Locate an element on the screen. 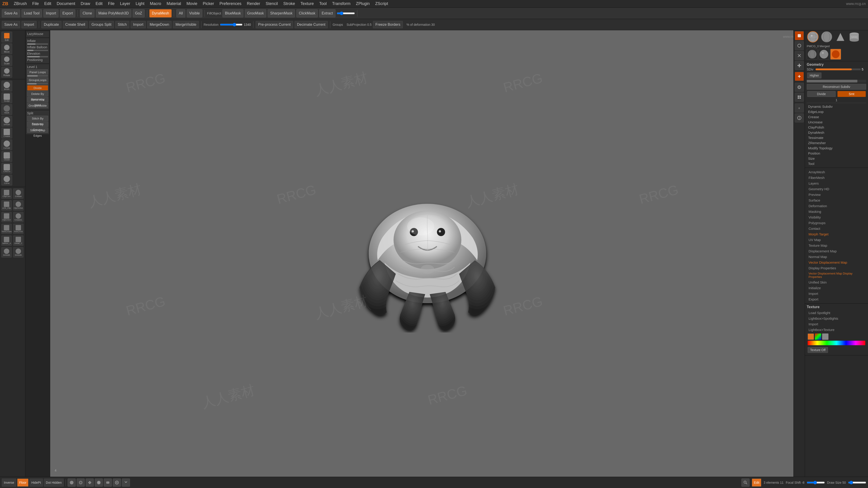 The width and height of the screenshot is (868, 488). tool-btn-edit: Edit is located at coordinates (7, 37).